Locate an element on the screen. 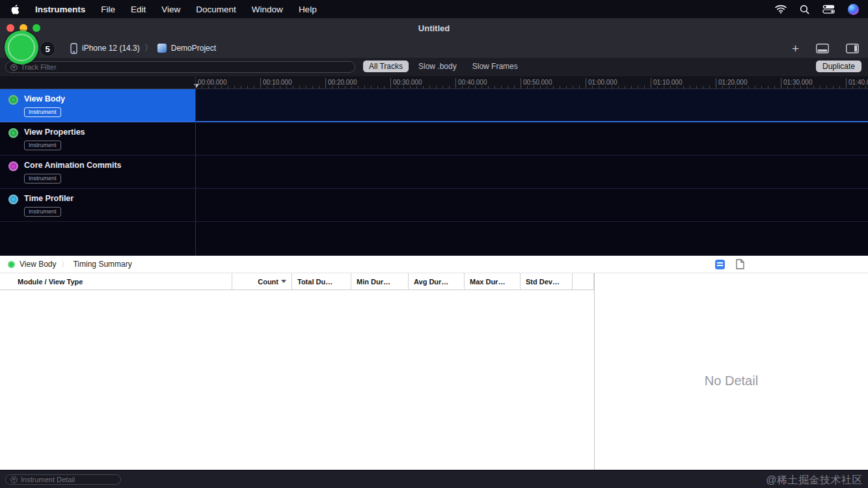  siri-icon is located at coordinates (854, 9).